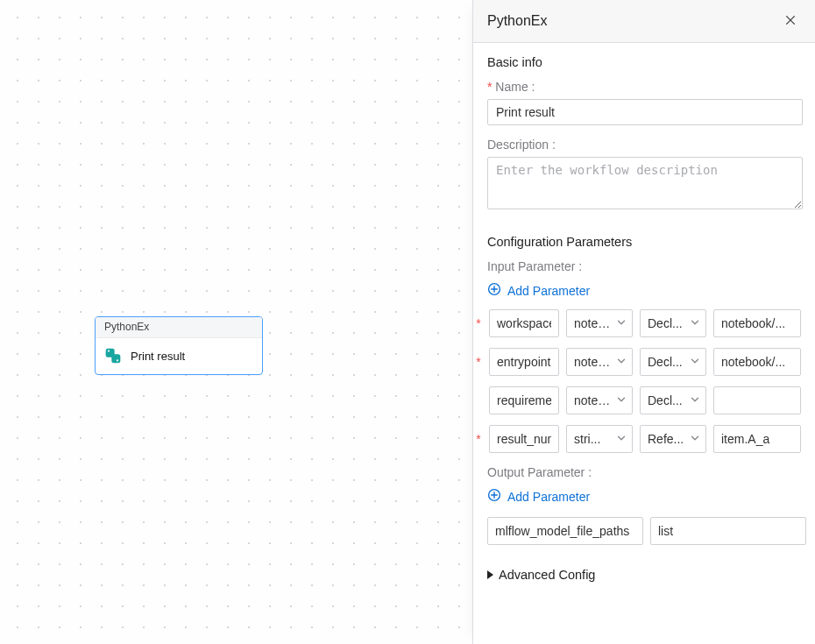 This screenshot has height=644, width=815. Describe the element at coordinates (538, 496) in the screenshot. I see `add-output-parameter-button: Add Parameter` at that location.